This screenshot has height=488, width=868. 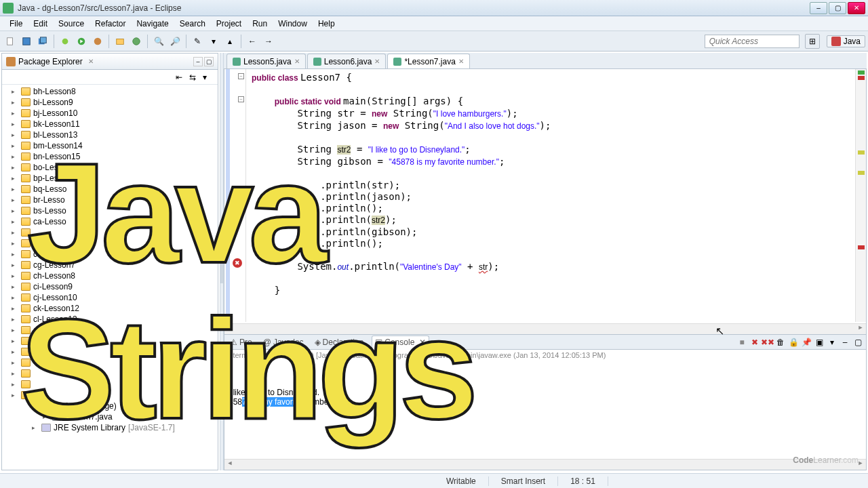 What do you see at coordinates (755, 342) in the screenshot?
I see `remove-launch-icon: ✖` at bounding box center [755, 342].